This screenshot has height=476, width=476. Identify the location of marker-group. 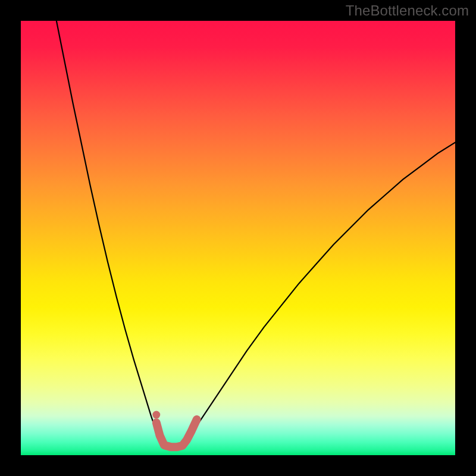
(174, 430).